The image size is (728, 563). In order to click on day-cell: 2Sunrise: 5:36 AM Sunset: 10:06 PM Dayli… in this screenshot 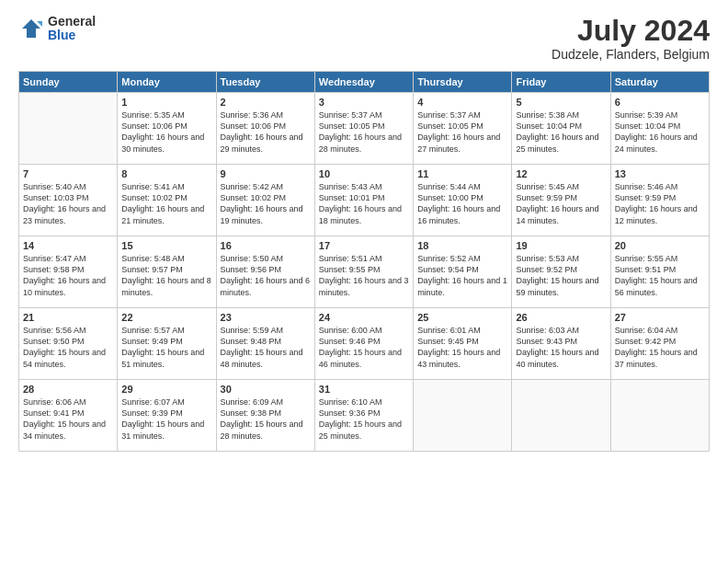, I will do `click(265, 129)`.